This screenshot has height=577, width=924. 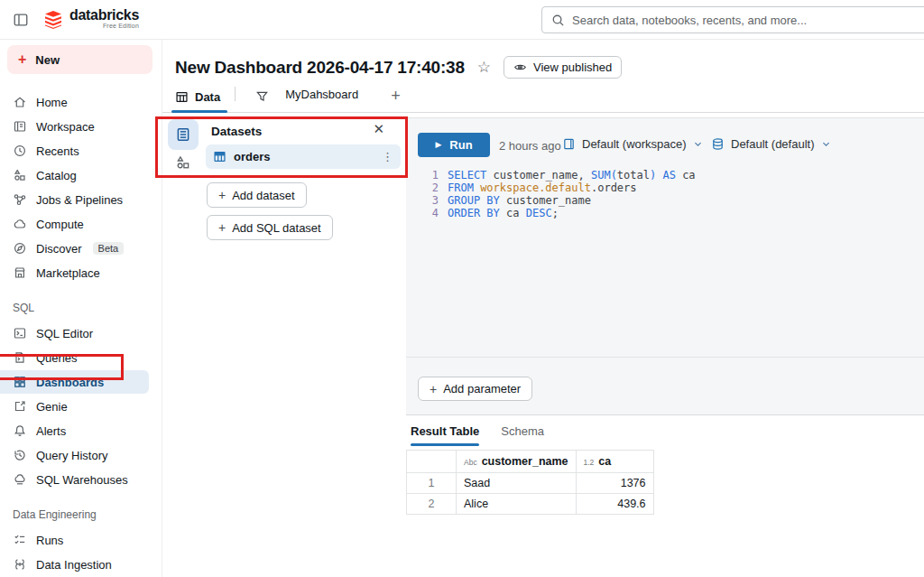 I want to click on new-button-label: New, so click(x=47, y=60).